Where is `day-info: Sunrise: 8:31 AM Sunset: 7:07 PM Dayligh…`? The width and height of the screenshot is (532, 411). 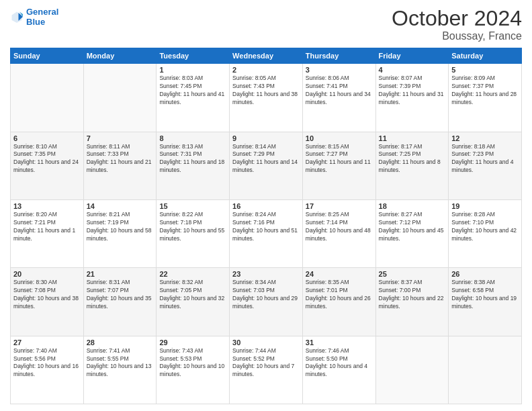
day-info: Sunrise: 8:31 AM Sunset: 7:07 PM Dayligh… is located at coordinates (120, 295).